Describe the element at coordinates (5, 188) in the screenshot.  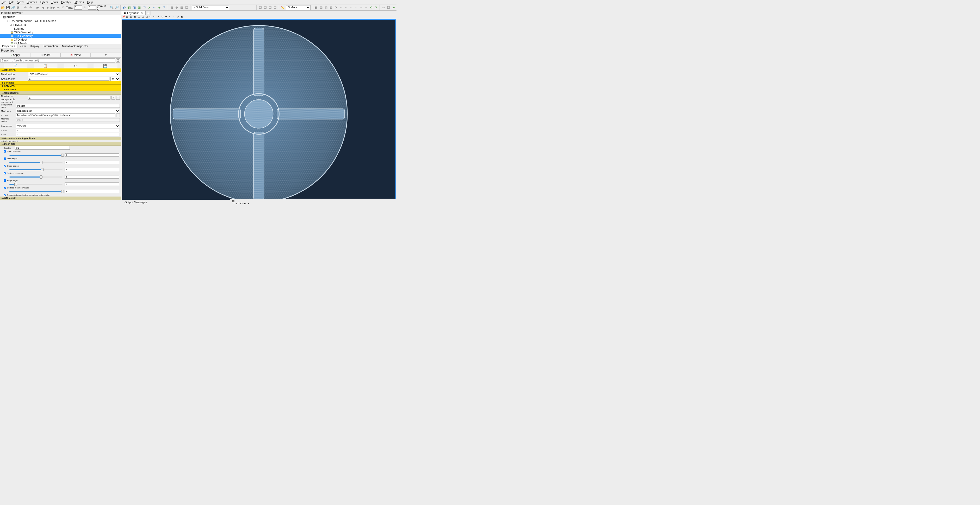
I see `surf-mesh-curv-check` at that location.